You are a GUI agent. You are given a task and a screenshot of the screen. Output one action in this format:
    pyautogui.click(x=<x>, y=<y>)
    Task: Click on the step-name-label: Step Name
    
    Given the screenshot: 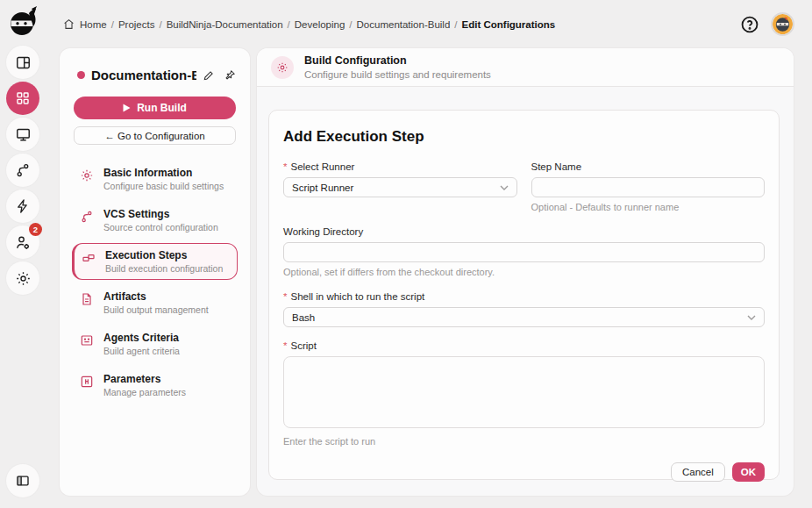 What is the action you would take?
    pyautogui.click(x=649, y=167)
    